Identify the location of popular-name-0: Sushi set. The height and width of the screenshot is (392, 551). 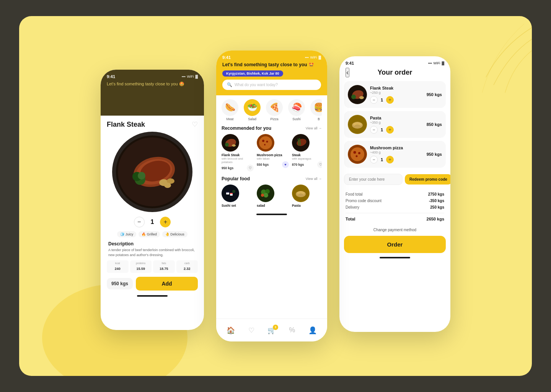
(238, 206).